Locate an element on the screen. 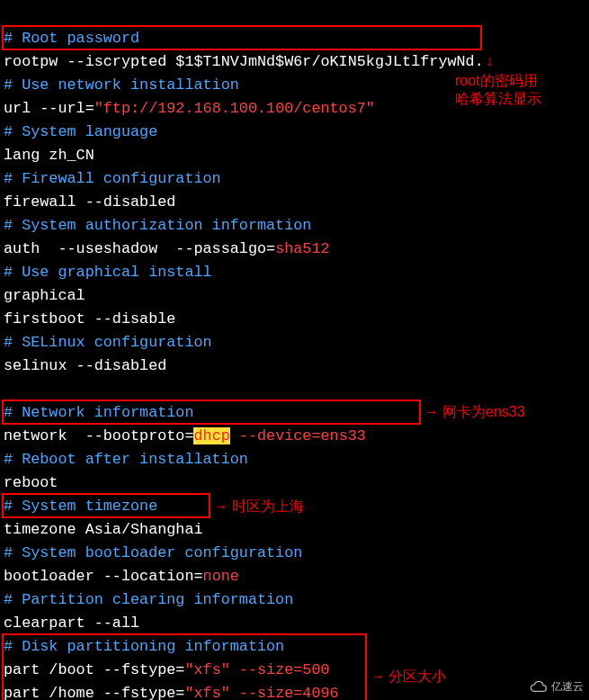 This screenshot has width=589, height=700. line-network-c: --device=ens33 is located at coordinates (299, 435).